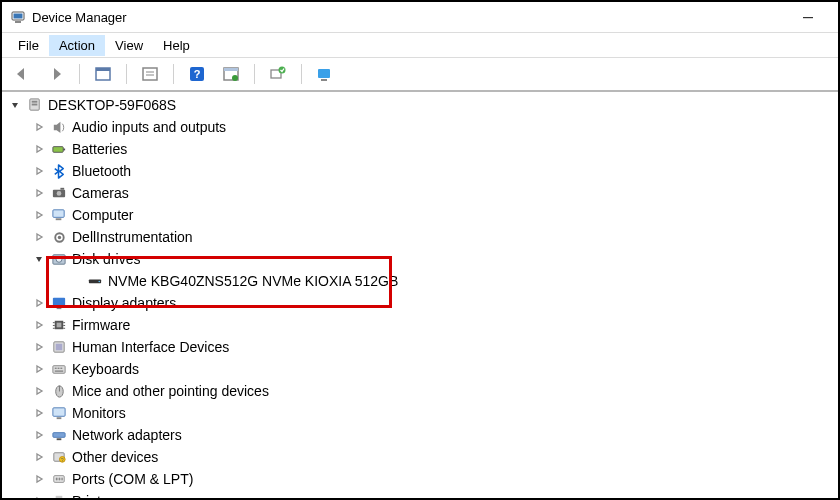 Image resolution: width=840 pixels, height=500 pixels. Describe the element at coordinates (197, 74) in the screenshot. I see `help-button: ?` at that location.